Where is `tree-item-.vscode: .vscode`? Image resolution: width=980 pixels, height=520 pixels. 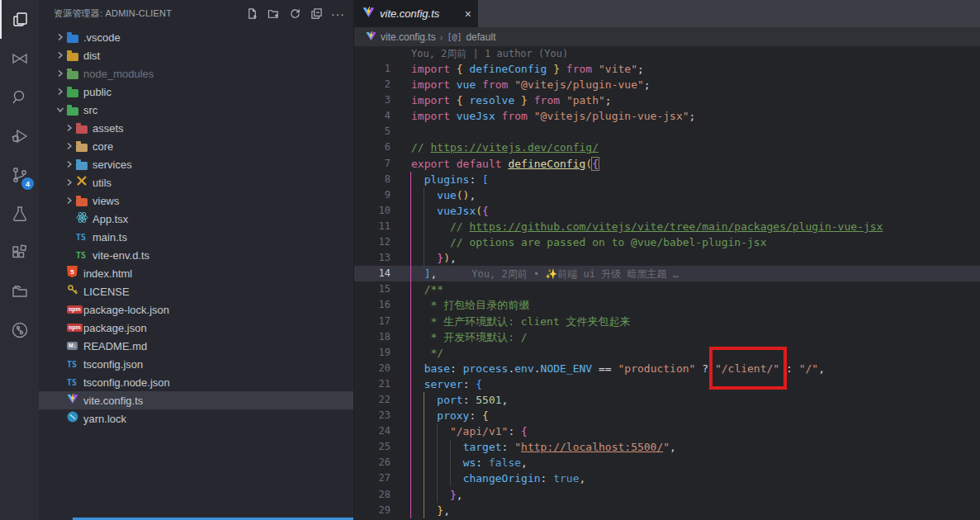 tree-item-.vscode: .vscode is located at coordinates (196, 37).